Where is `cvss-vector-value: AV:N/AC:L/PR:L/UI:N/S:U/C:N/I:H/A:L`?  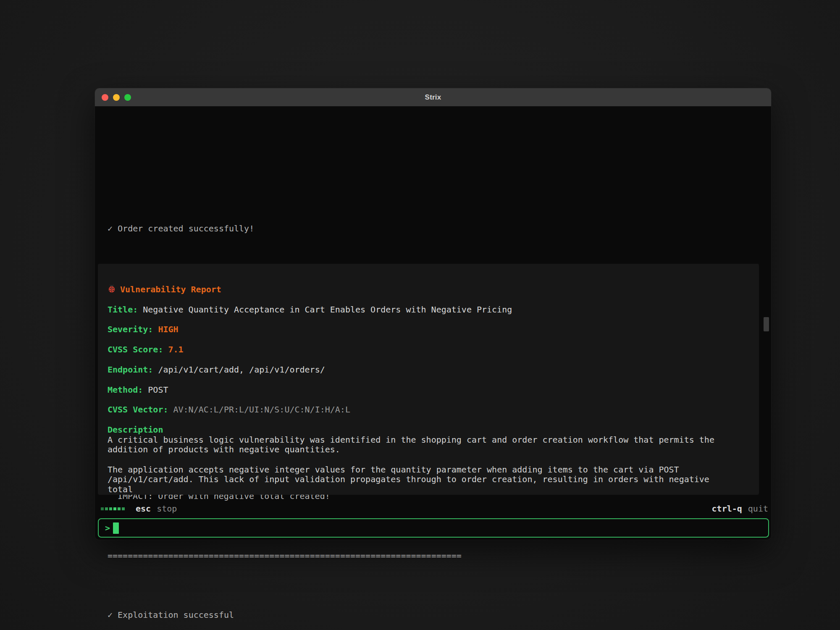
cvss-vector-value: AV:N/AC:L/PR:L/UI:N/S:U/C:N/I:H/A:L is located at coordinates (262, 410).